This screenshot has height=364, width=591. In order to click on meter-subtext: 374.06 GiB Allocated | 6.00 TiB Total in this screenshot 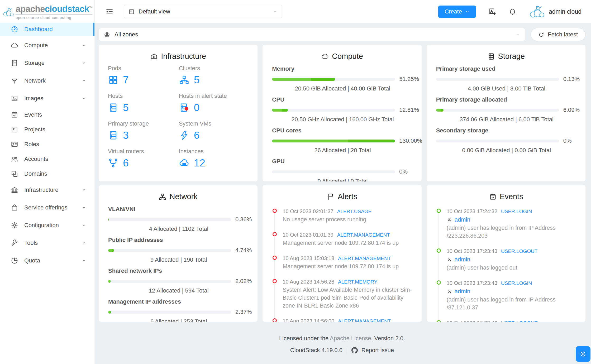, I will do `click(507, 119)`.